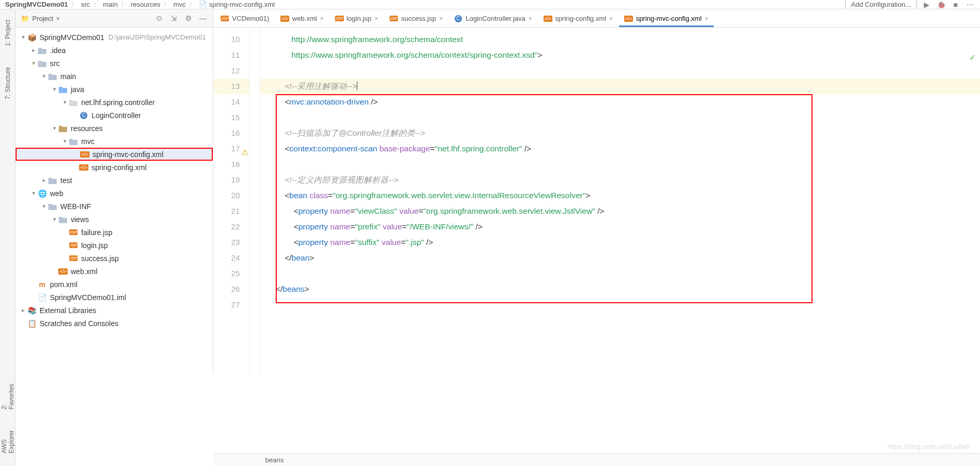 This screenshot has width=980, height=466. What do you see at coordinates (188, 18) in the screenshot?
I see `gear-icon: ⚙` at bounding box center [188, 18].